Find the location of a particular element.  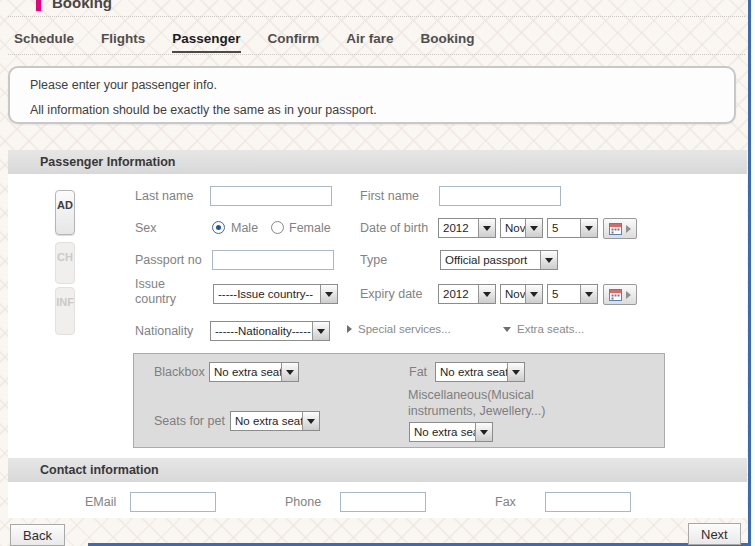

sex-label: Sex is located at coordinates (146, 228).